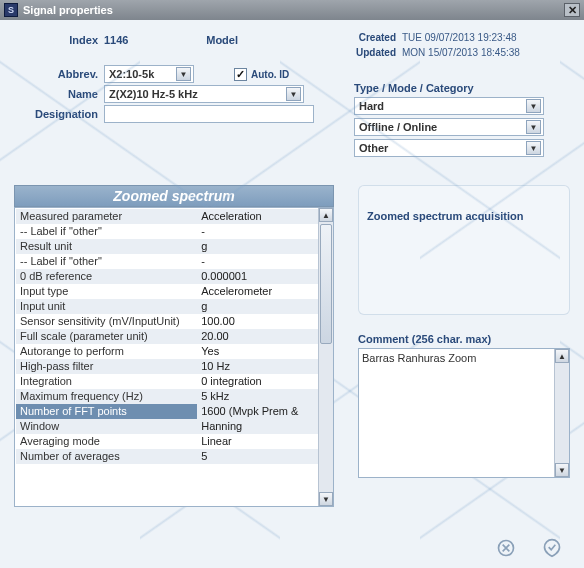 The width and height of the screenshot is (584, 568). I want to click on table-row: Full scale (parameter unit)20.00, so click(167, 336).